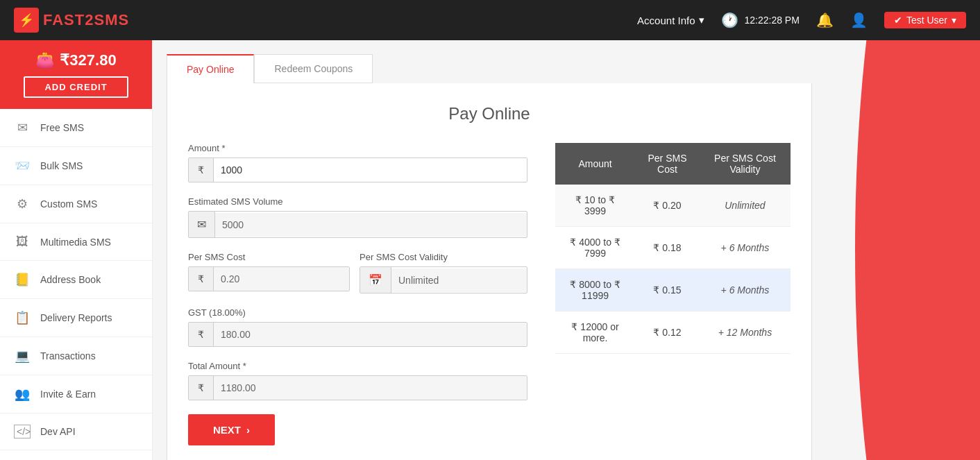 The height and width of the screenshot is (460, 980). Describe the element at coordinates (227, 430) in the screenshot. I see `next-label: NEXT` at that location.